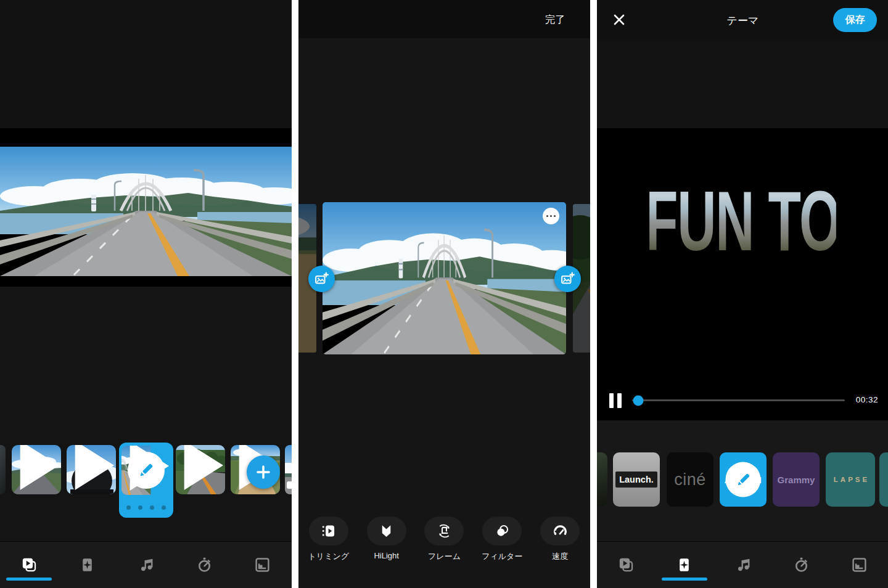 Image resolution: width=888 pixels, height=588 pixels. What do you see at coordinates (2, 470) in the screenshot?
I see `clip-thumbnail-partial-left` at bounding box center [2, 470].